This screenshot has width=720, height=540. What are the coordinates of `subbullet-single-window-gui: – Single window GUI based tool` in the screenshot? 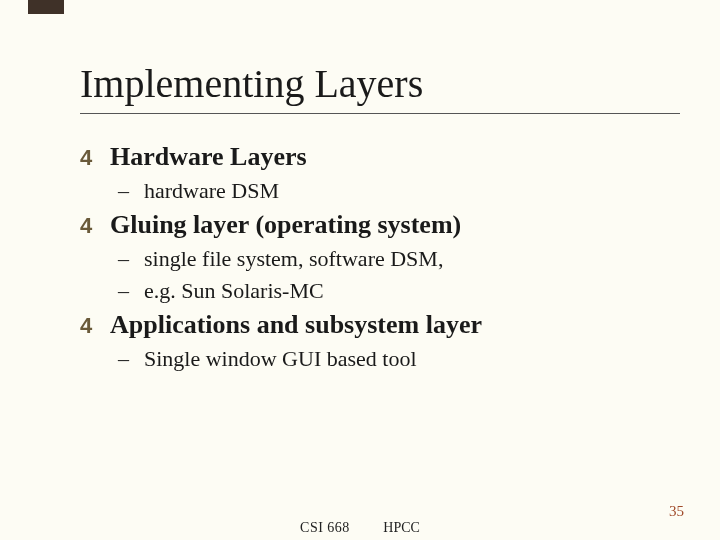 It's located at (399, 359).